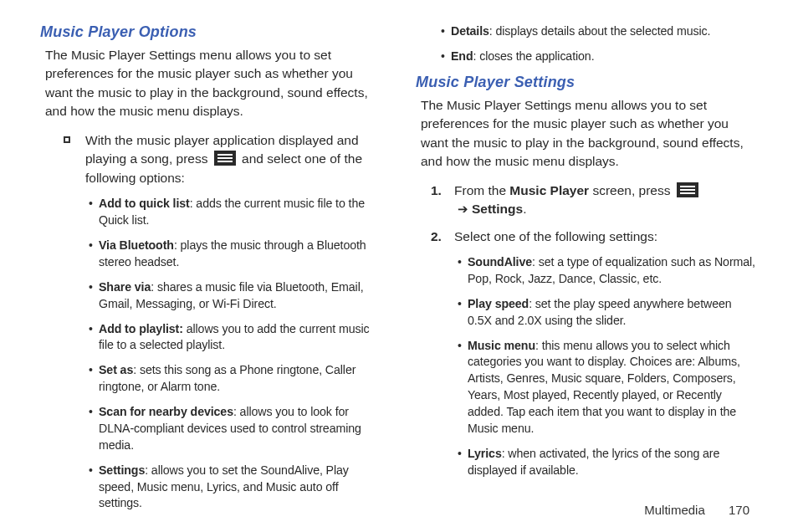 This screenshot has height=532, width=798. I want to click on footer-page-number: 170, so click(739, 510).